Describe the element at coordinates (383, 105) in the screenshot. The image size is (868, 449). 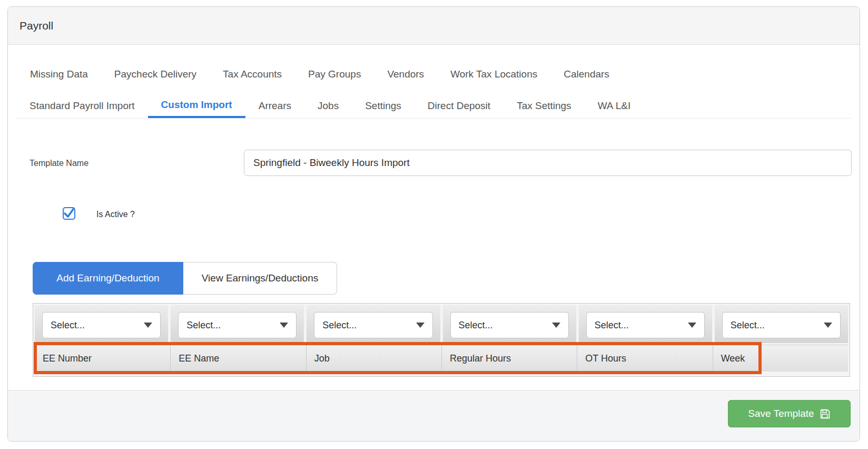
I see `tab-settings: Settings` at that location.